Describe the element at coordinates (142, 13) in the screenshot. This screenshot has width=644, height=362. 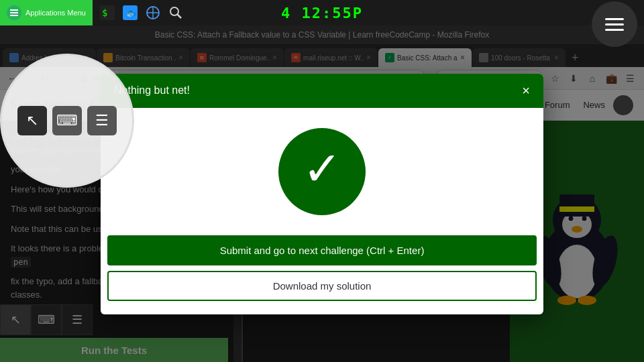
I see `taskbar-app-icons: $ 🐟` at that location.